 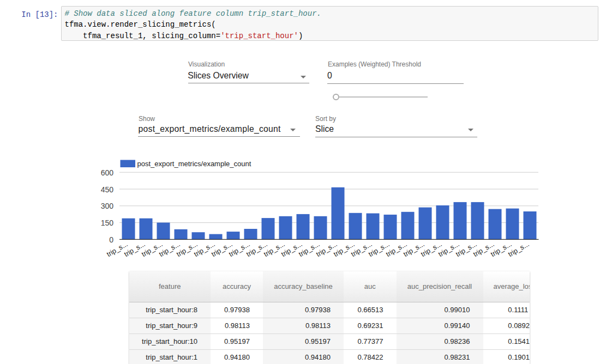 What do you see at coordinates (107, 190) in the screenshot?
I see `svg-text: 450` at bounding box center [107, 190].